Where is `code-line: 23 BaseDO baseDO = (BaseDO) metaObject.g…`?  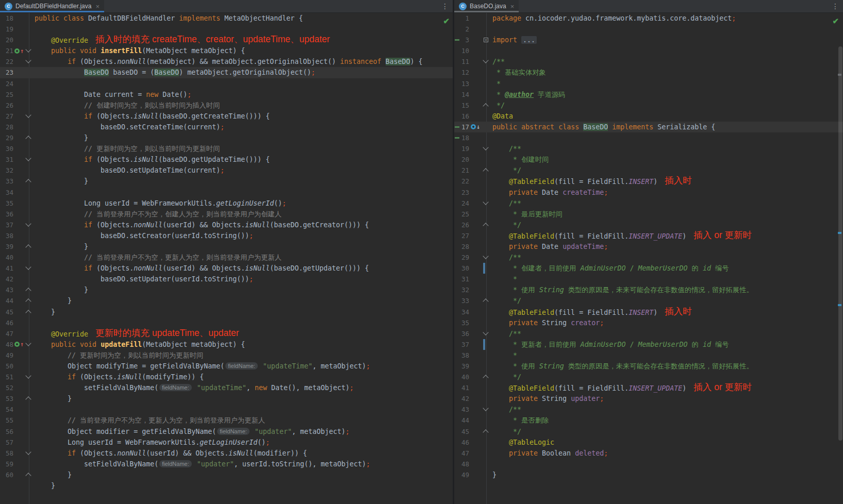 code-line: 23 BaseDO baseDO = (BaseDO) metaObject.g… is located at coordinates (226, 72).